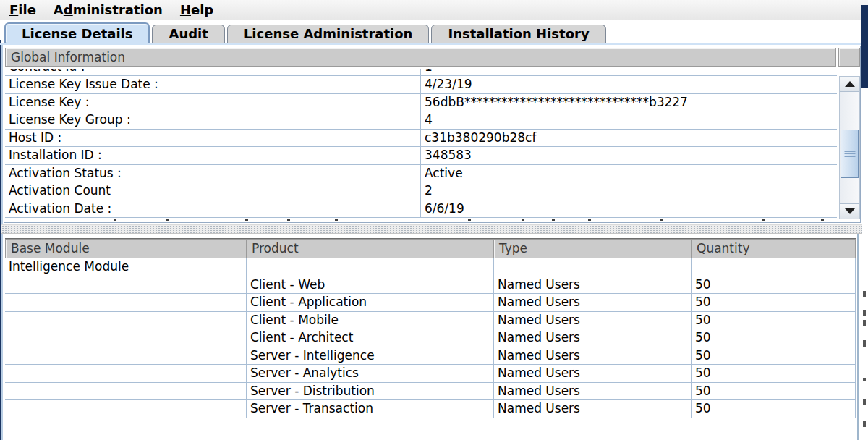 The height and width of the screenshot is (440, 868). I want to click on menu-file: File, so click(23, 10).